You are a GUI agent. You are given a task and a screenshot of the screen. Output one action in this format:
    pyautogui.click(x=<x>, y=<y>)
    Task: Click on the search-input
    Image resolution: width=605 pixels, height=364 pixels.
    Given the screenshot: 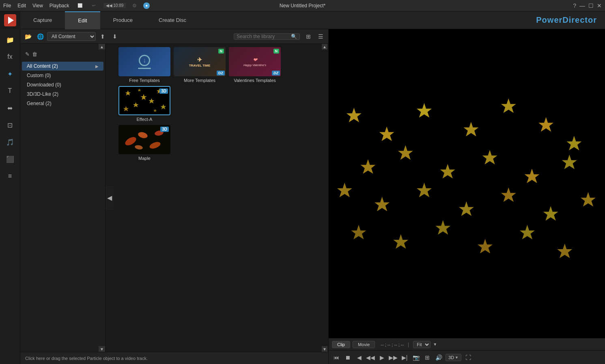 What is the action you would take?
    pyautogui.click(x=263, y=37)
    